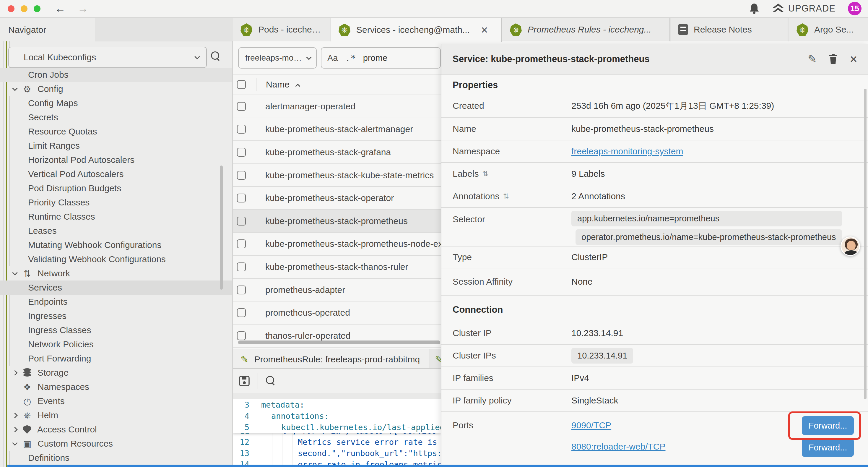  What do you see at coordinates (619, 446) in the screenshot?
I see `port-link-8080: 8080:reloader-web/TCP` at bounding box center [619, 446].